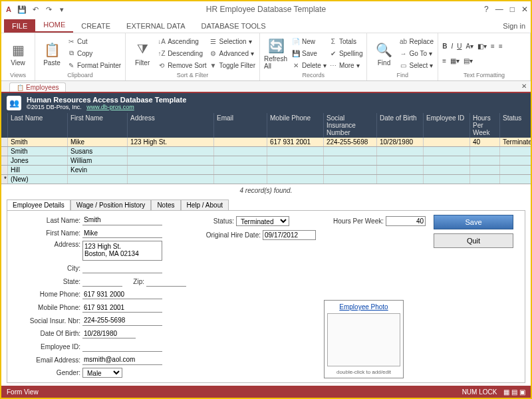 The height and width of the screenshot is (399, 532). Describe the element at coordinates (493, 46) in the screenshot. I see `align-left-button: ≡` at that location.